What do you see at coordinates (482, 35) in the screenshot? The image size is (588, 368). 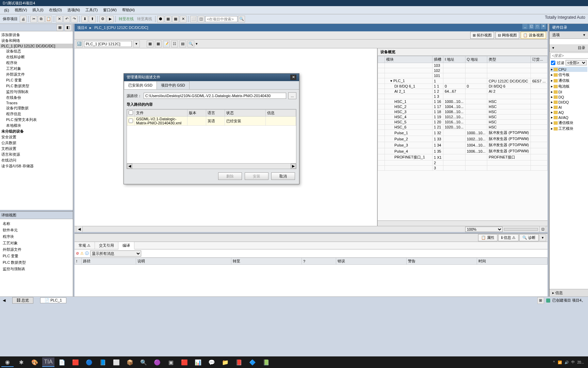 I see `topology-view-button: ⊞拓扑视图` at bounding box center [482, 35].